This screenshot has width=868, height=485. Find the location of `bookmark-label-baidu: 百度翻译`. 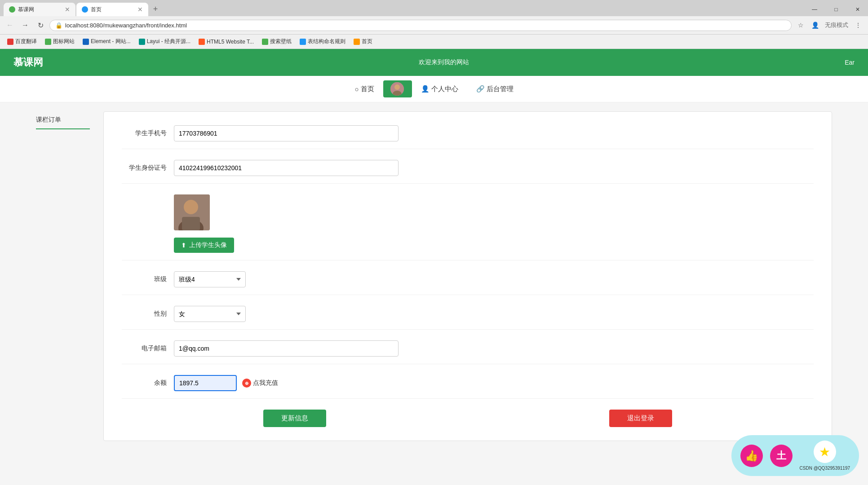

bookmark-label-baidu: 百度翻译 is located at coordinates (26, 41).